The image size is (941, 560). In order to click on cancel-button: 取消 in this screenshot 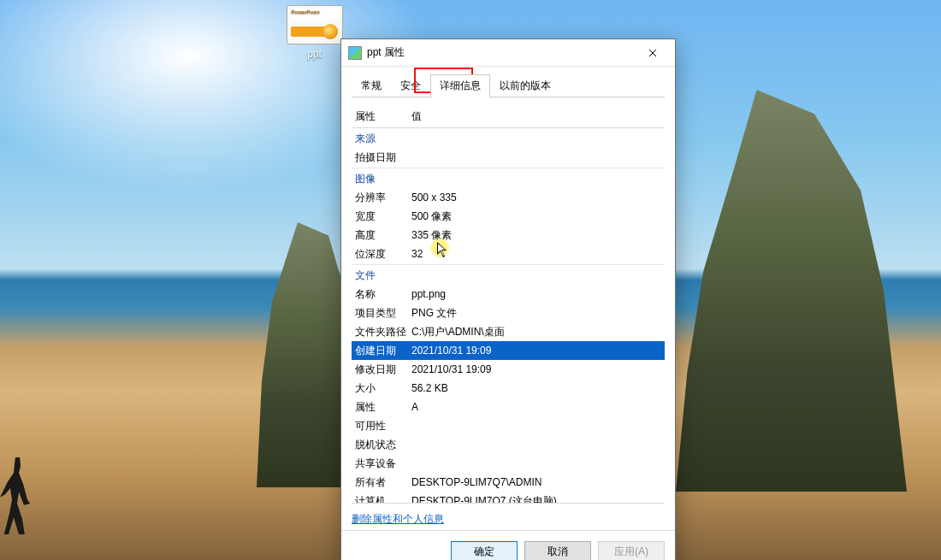, I will do `click(558, 551)`.